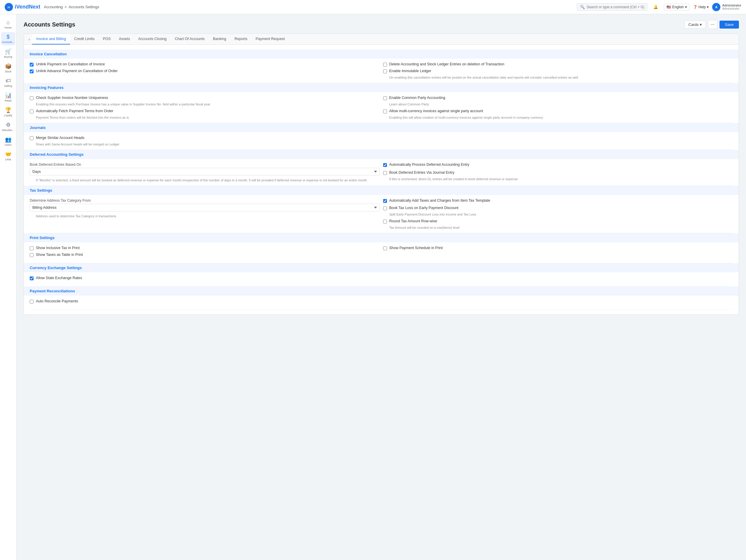  What do you see at coordinates (8, 38) in the screenshot?
I see `sidebar-item-accounting: $ Accounti...` at bounding box center [8, 38].